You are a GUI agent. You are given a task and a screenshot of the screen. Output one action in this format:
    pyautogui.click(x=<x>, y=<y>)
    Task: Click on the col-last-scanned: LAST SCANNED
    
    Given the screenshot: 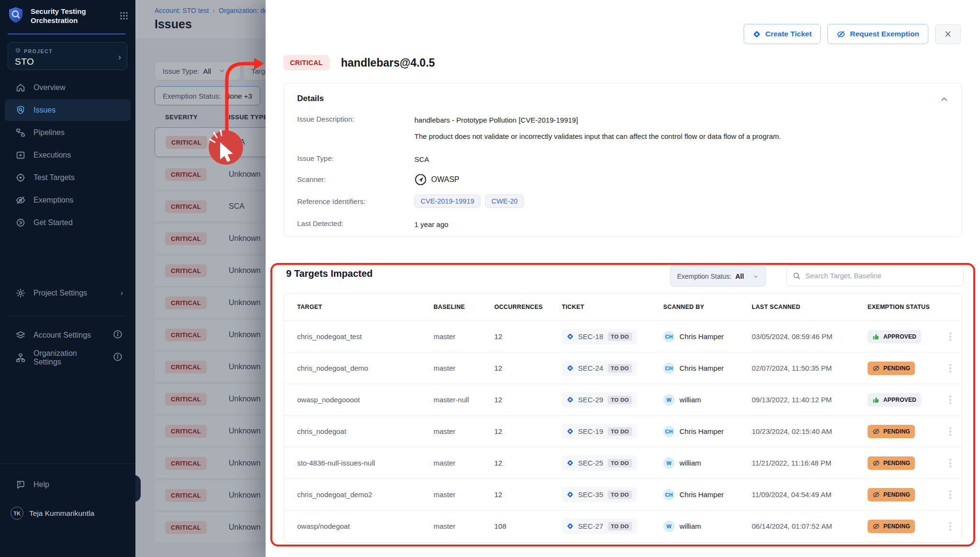 What is the action you would take?
    pyautogui.click(x=810, y=307)
    